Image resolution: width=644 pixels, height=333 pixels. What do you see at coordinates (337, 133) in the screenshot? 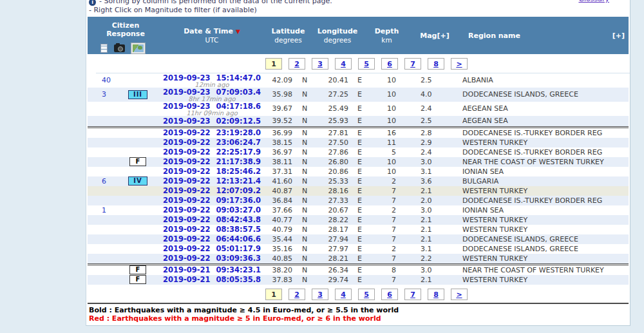
I see `longitude-cell: 27.81E` at bounding box center [337, 133].